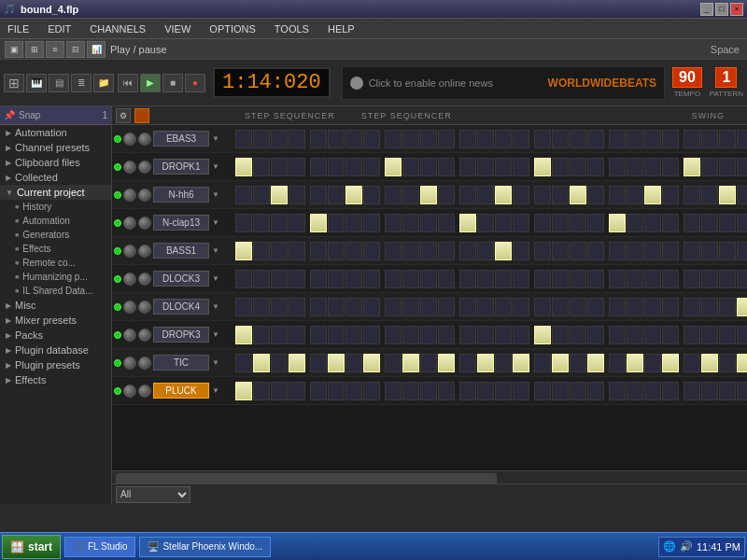 This screenshot has width=747, height=560. I want to click on instrument-name-button: BASS1, so click(181, 250).